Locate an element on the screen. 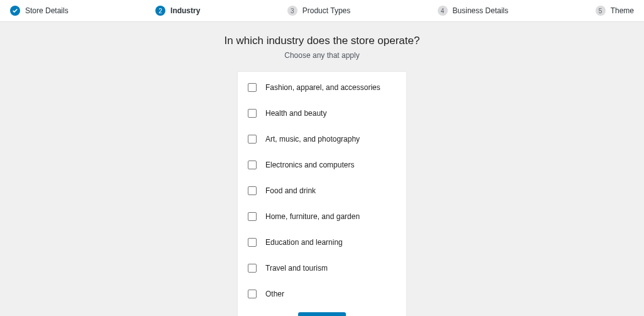  industry-option: Education and learning is located at coordinates (322, 242).